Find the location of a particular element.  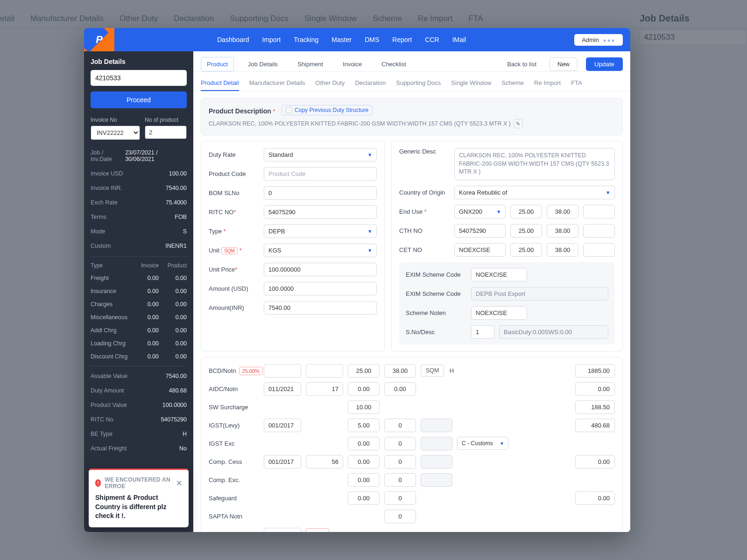

sno-desc is located at coordinates (554, 332).